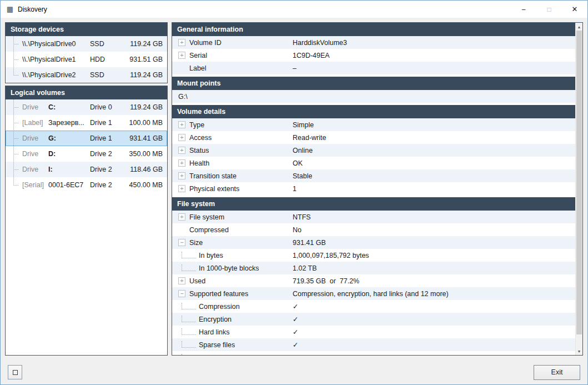 Image resolution: width=588 pixels, height=385 pixels. I want to click on detail-row-left: +Health, so click(232, 163).